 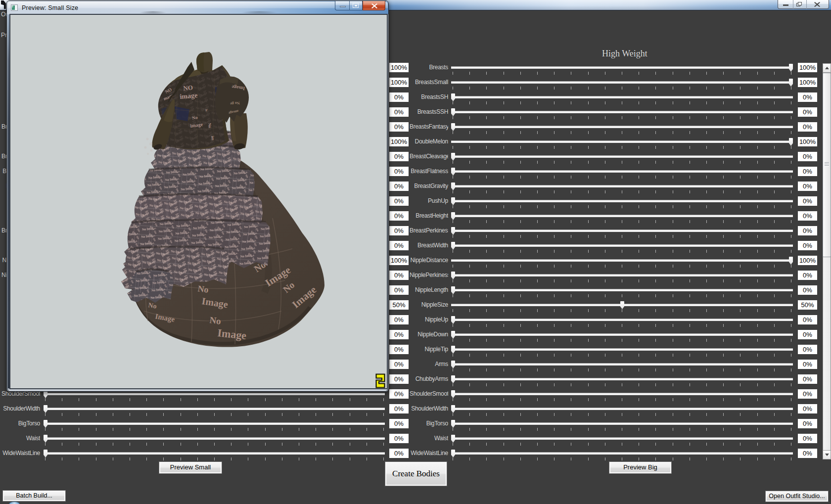 I want to click on svg-text: image, so click(x=189, y=96).